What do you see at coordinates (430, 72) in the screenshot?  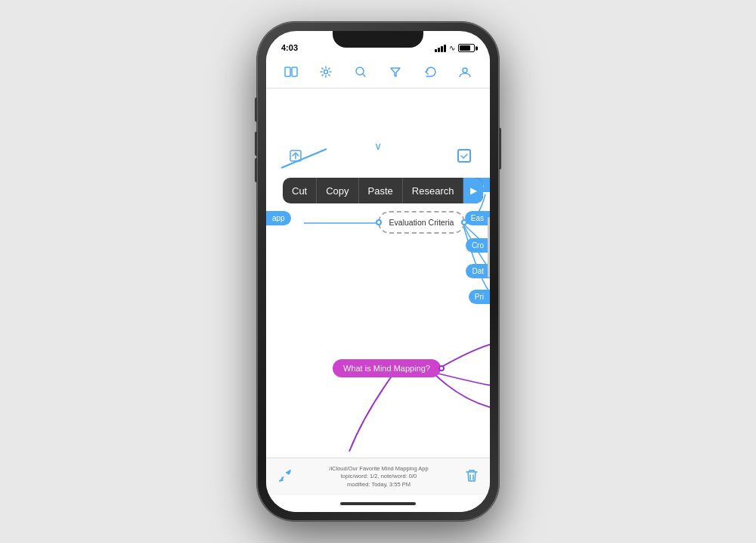 I see `undo-icon` at bounding box center [430, 72].